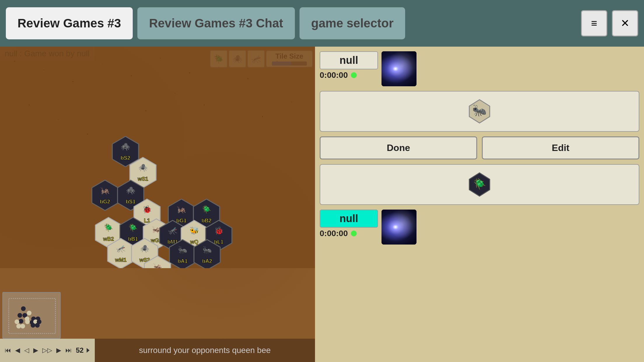  What do you see at coordinates (480, 111) in the screenshot?
I see `ant-piece: 🐜` at bounding box center [480, 111].